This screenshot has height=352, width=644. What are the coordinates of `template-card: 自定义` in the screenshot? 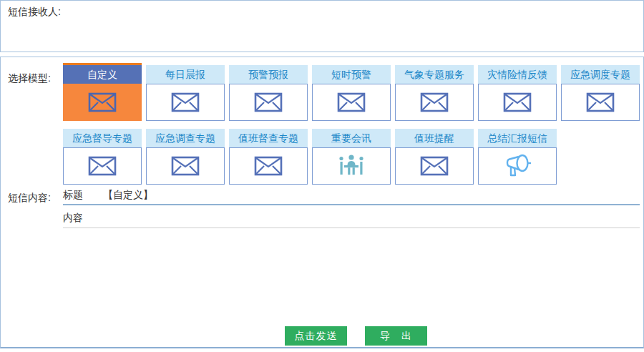 It's located at (102, 92).